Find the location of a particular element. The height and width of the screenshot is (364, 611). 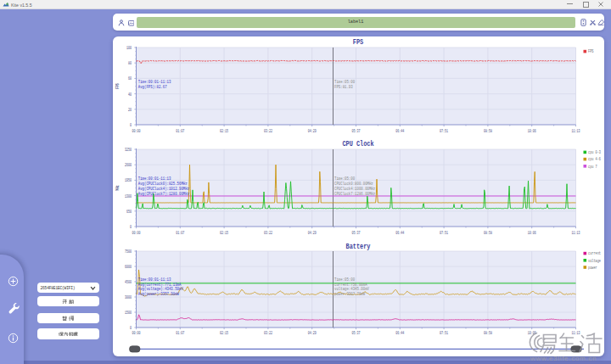

svg-text: FPS:81.93 is located at coordinates (344, 87).